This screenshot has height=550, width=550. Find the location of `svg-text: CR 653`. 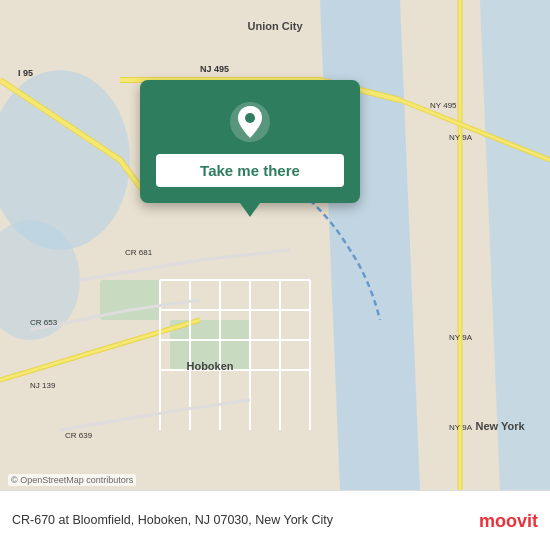

svg-text: CR 653 is located at coordinates (44, 322).